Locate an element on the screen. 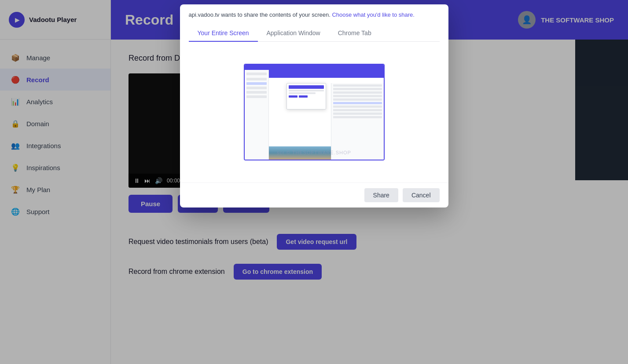 The image size is (628, 364). modal-message: api.vadoo.tv wants to share the contents… is located at coordinates (314, 15).